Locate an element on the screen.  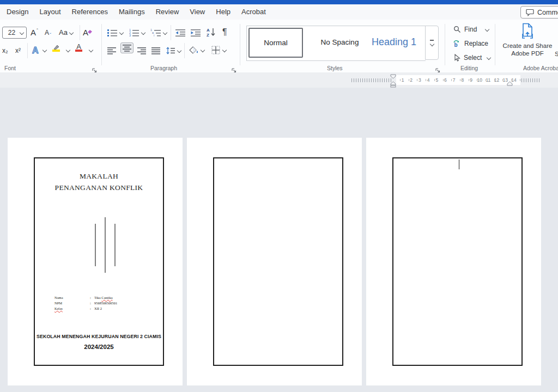
text-effects-icon: A is located at coordinates (36, 50).